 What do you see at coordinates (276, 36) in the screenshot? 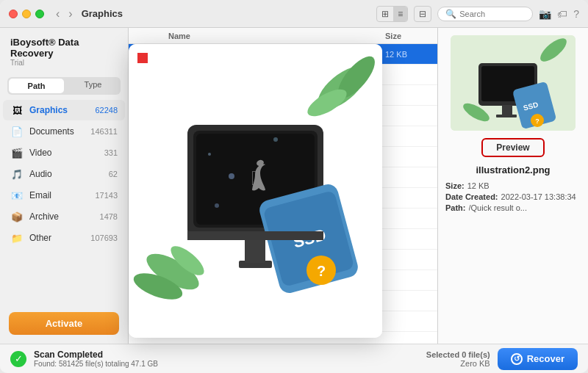
I see `header-name: Name` at bounding box center [276, 36].